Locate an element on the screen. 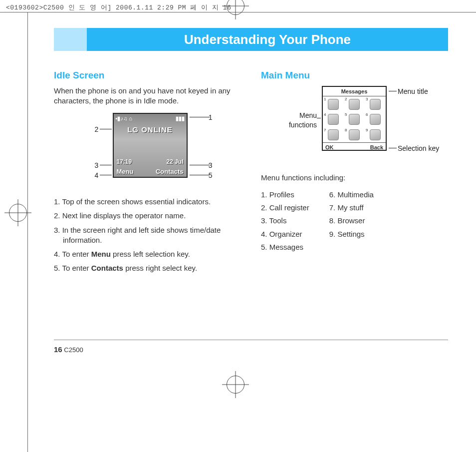  cell-num: 5 is located at coordinates (346, 115).